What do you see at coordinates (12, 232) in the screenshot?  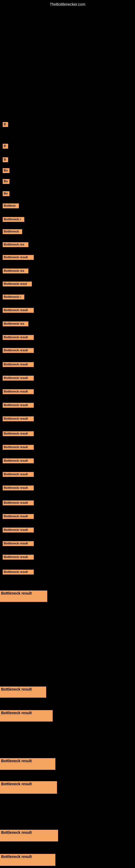 I see `bottleneck-result-label: Bottleneck` at bounding box center [12, 232].